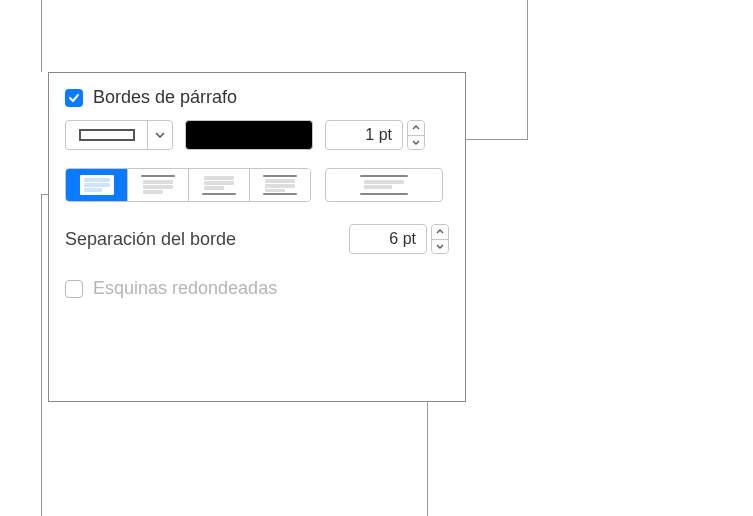 This screenshot has width=753, height=516. What do you see at coordinates (257, 185) in the screenshot?
I see `border-position-row` at bounding box center [257, 185].